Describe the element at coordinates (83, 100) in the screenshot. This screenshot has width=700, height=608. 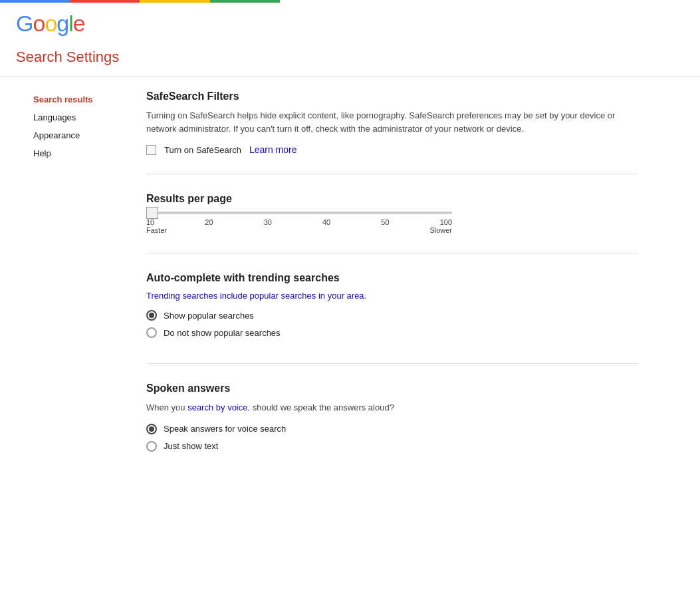
I see `sidebar-item-search-results: Search results` at that location.